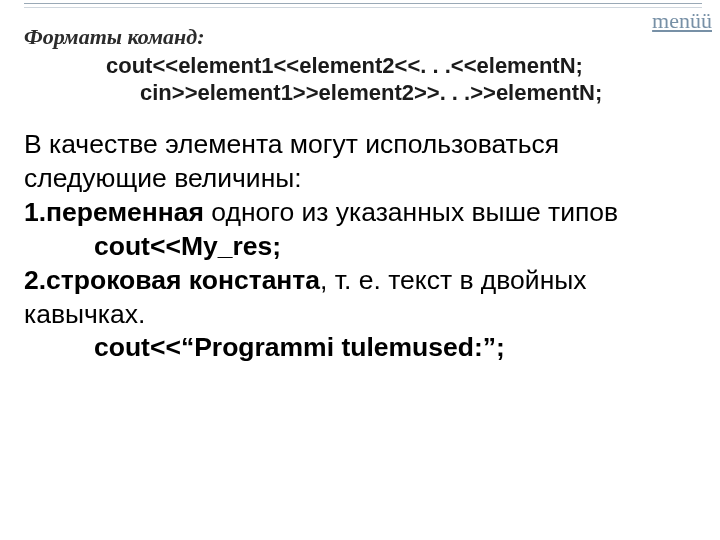  I want to click on cout-format-line: cоut<<element1<<element2<<. . .<<element…, so click(401, 66).